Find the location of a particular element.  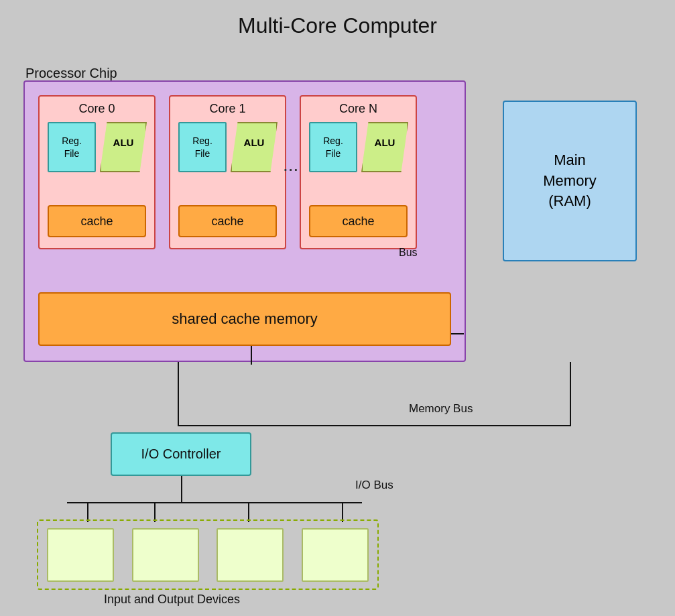

mem-bus-v-left is located at coordinates (178, 394).